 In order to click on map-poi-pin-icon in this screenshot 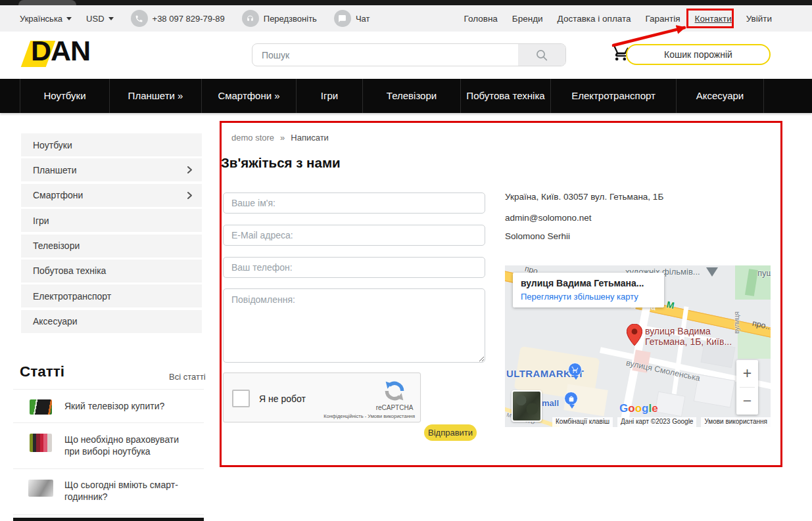, I will do `click(712, 272)`.